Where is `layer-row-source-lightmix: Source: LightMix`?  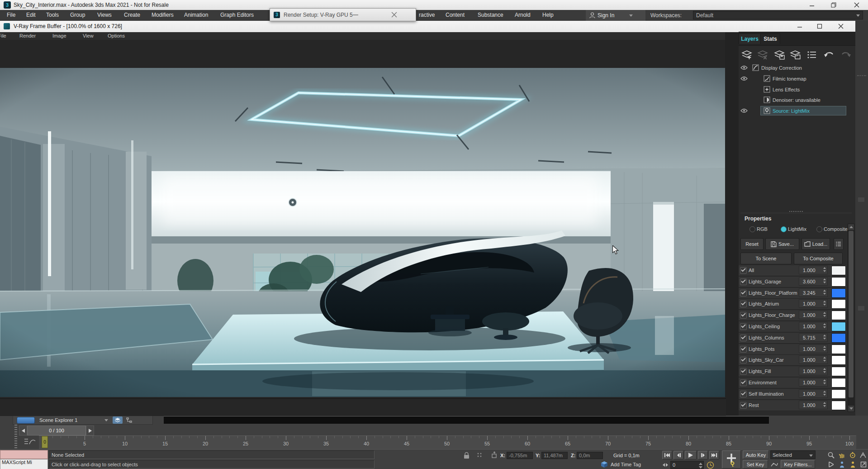 layer-row-source-lightmix: Source: LightMix is located at coordinates (795, 111).